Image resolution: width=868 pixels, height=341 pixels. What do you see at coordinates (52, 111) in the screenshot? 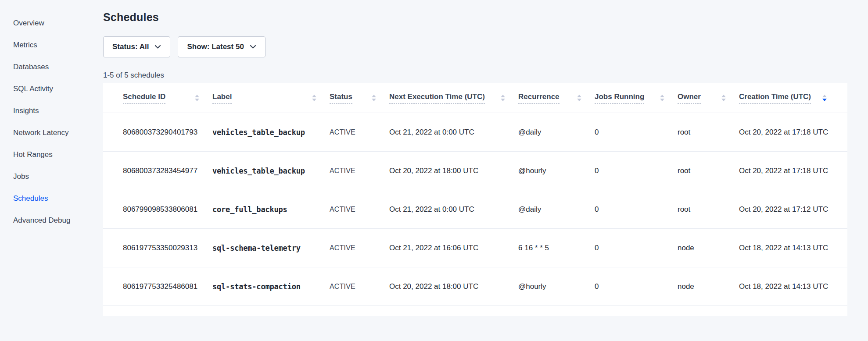
I see `sidebar-item-insights: Insights` at bounding box center [52, 111].